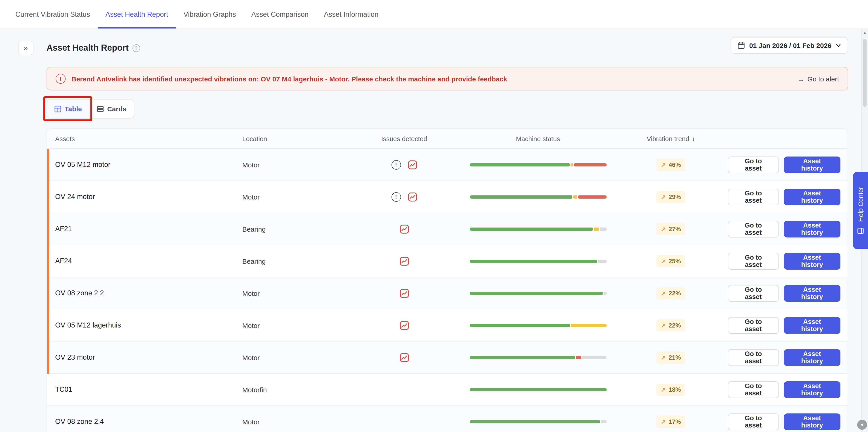  I want to click on tab-current-vibration-status: Current Vibration Status, so click(53, 14).